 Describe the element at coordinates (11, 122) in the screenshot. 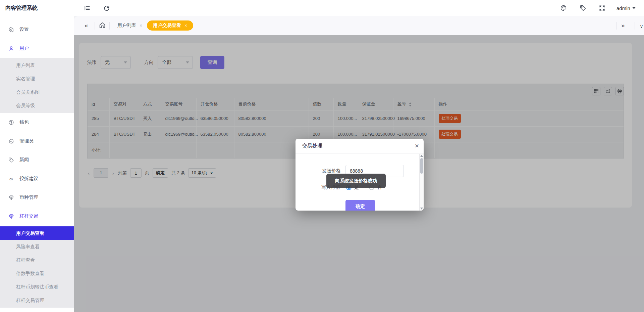

I see `wallet-icon` at that location.